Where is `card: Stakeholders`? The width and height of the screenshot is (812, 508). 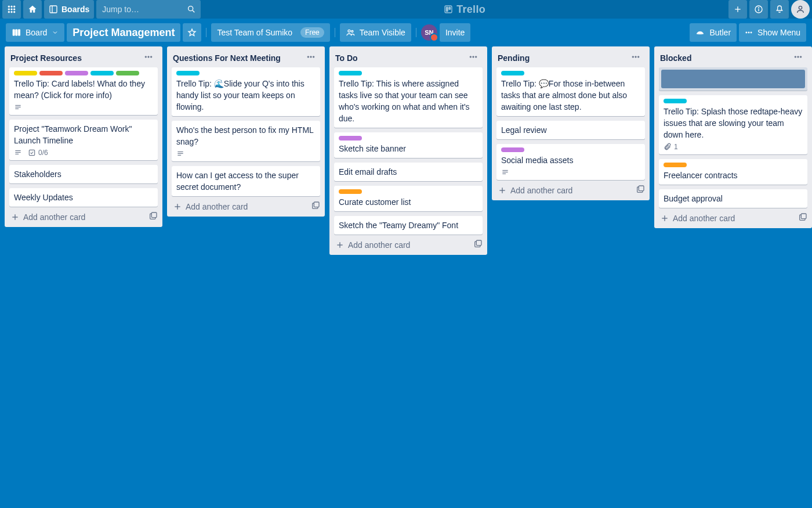 card: Stakeholders is located at coordinates (84, 174).